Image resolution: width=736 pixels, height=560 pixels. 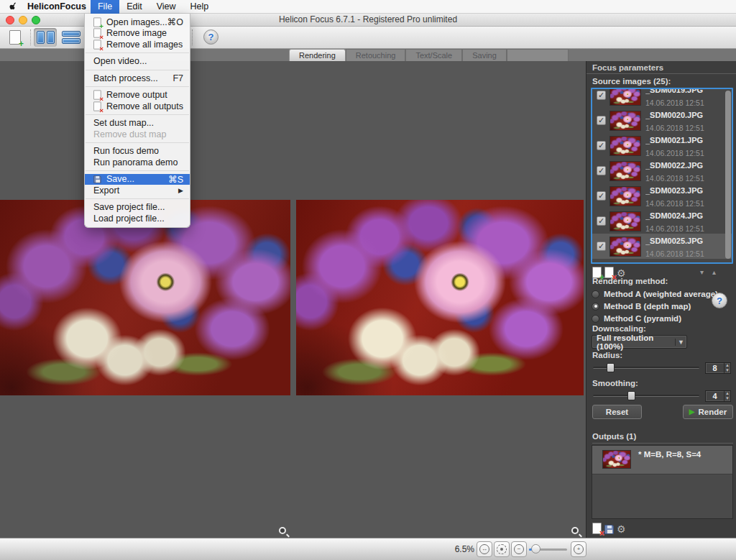 What do you see at coordinates (662, 145) in the screenshot?
I see `source-image-row: ✓ _SDM0021.JPG 14.06.2018 12:51` at bounding box center [662, 145].